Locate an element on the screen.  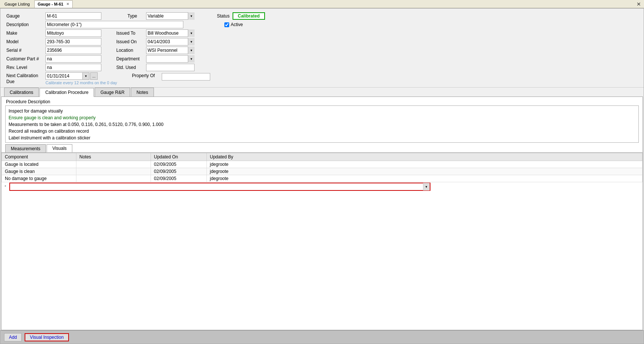
cell-component-3: No damage to gauge is located at coordinates (39, 179).